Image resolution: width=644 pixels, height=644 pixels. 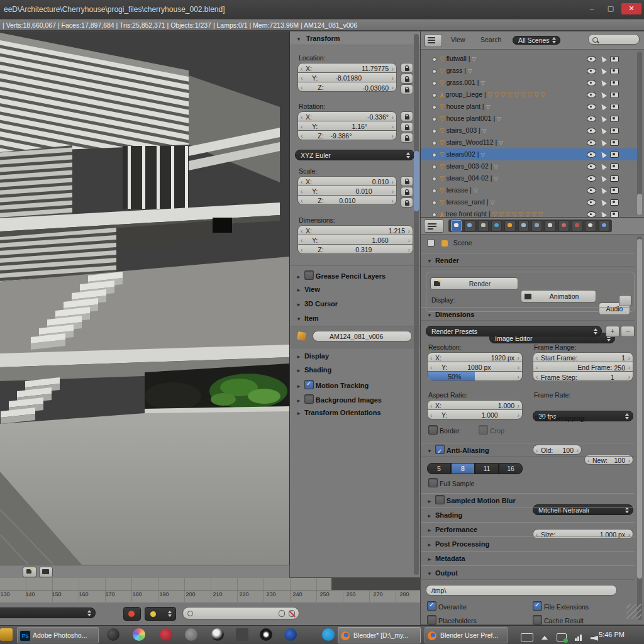 What do you see at coordinates (355, 249) in the screenshot?
I see `dimensions-z-field: Z:0.319` at bounding box center [355, 249].